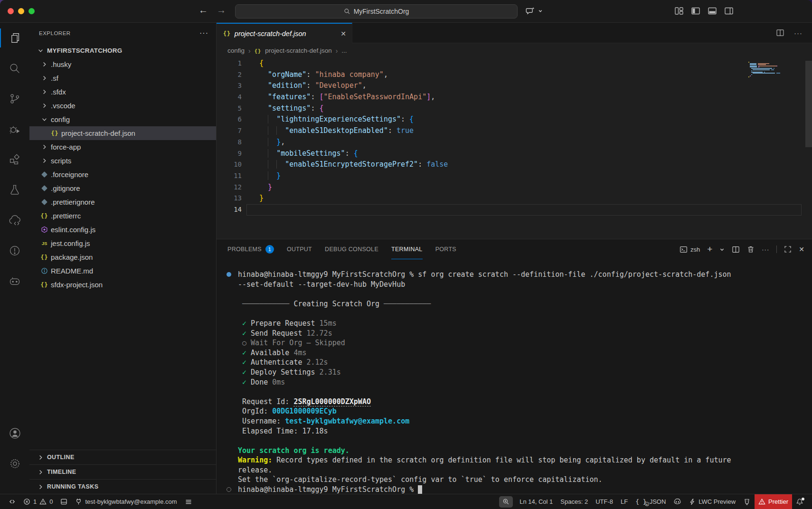 Image resolution: width=812 pixels, height=509 pixels. What do you see at coordinates (712, 11) in the screenshot?
I see `toggle-panel-icon` at bounding box center [712, 11].